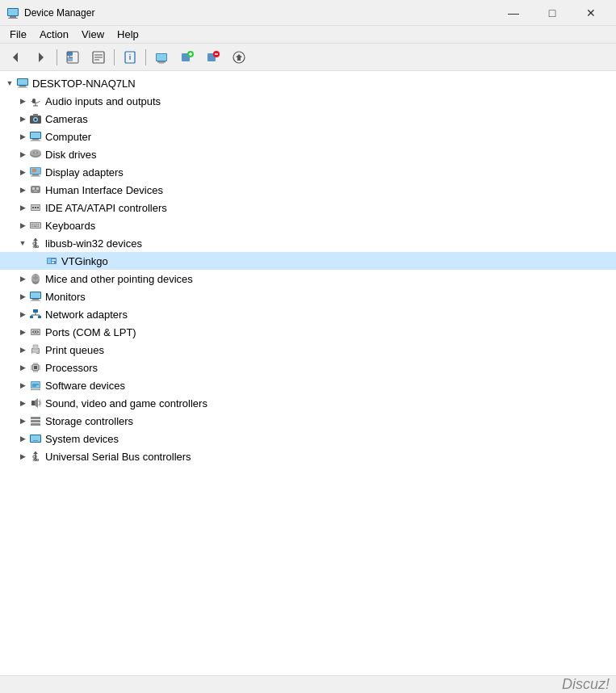  What do you see at coordinates (36, 439) in the screenshot?
I see `system-icon` at bounding box center [36, 439].